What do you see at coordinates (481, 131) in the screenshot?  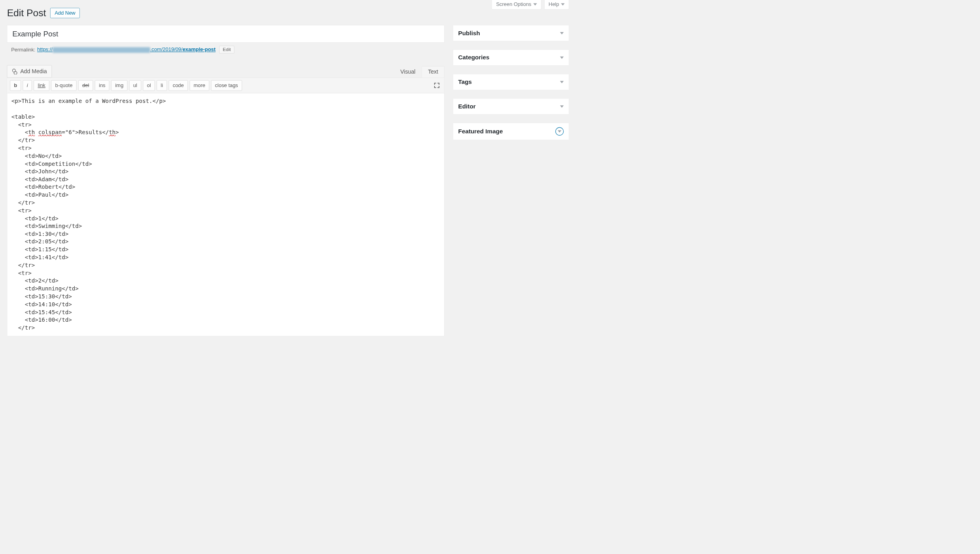 I see `postbox-featured-image-title: Featured Image` at bounding box center [481, 131].